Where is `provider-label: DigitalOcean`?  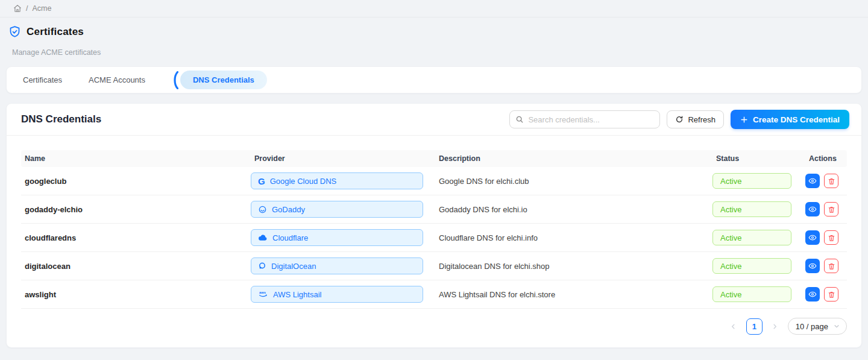 provider-label: DigitalOcean is located at coordinates (294, 267).